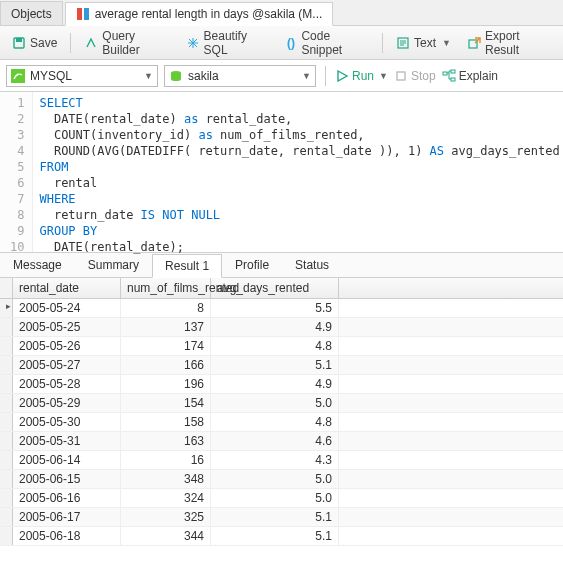  What do you see at coordinates (282, 498) in the screenshot?
I see `table-row: 2005-06-163245.0` at bounding box center [282, 498].